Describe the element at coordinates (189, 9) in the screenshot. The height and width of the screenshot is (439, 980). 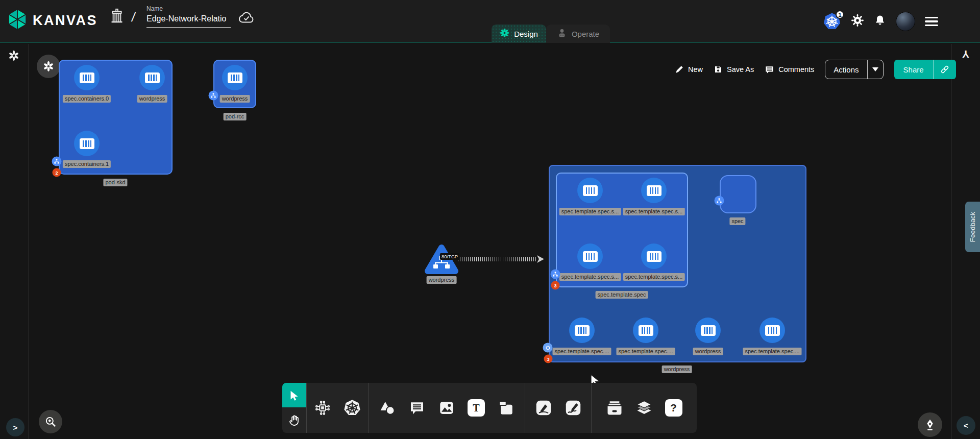
I see `design-name-label: Name` at that location.